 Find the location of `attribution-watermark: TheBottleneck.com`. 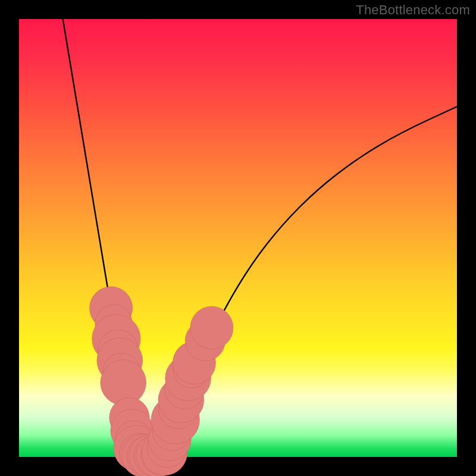

attribution-watermark: TheBottleneck.com is located at coordinates (413, 10).